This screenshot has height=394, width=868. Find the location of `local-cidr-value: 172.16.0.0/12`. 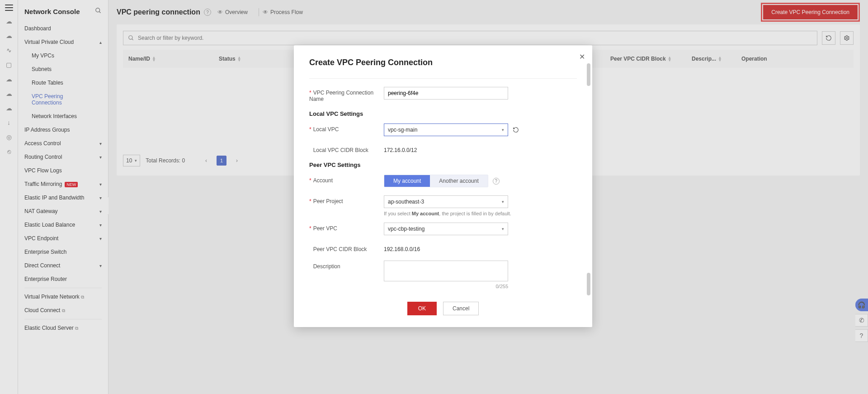

local-cidr-value: 172.16.0.0/12 is located at coordinates (480, 149).